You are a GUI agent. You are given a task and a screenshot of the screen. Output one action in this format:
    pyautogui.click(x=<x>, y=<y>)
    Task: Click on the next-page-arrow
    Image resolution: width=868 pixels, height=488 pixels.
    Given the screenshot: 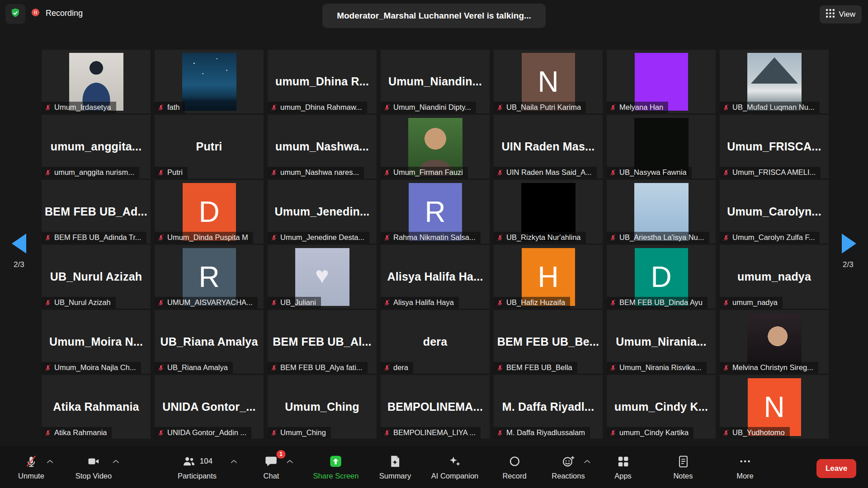 What is the action you would take?
    pyautogui.click(x=849, y=244)
    